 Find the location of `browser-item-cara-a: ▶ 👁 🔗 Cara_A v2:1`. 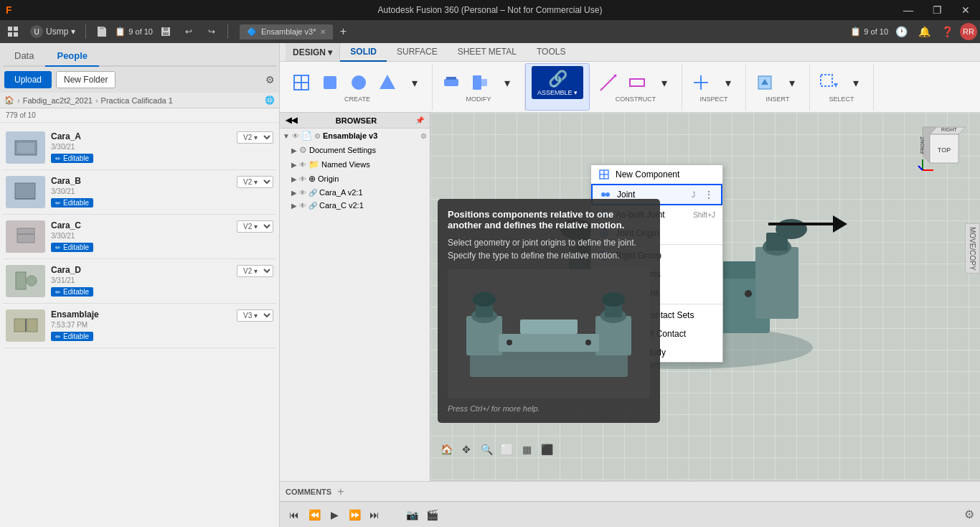

browser-item-cara-a: ▶ 👁 🔗 Cara_A v2:1 is located at coordinates (354, 192).